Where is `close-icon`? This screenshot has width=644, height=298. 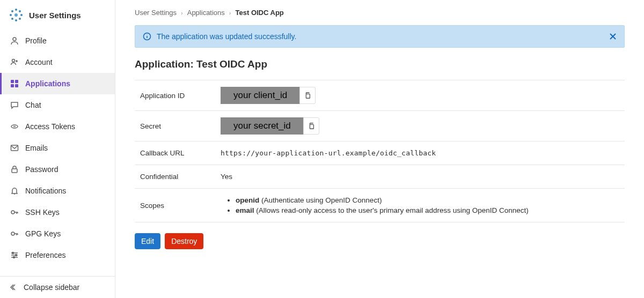
close-icon is located at coordinates (613, 36).